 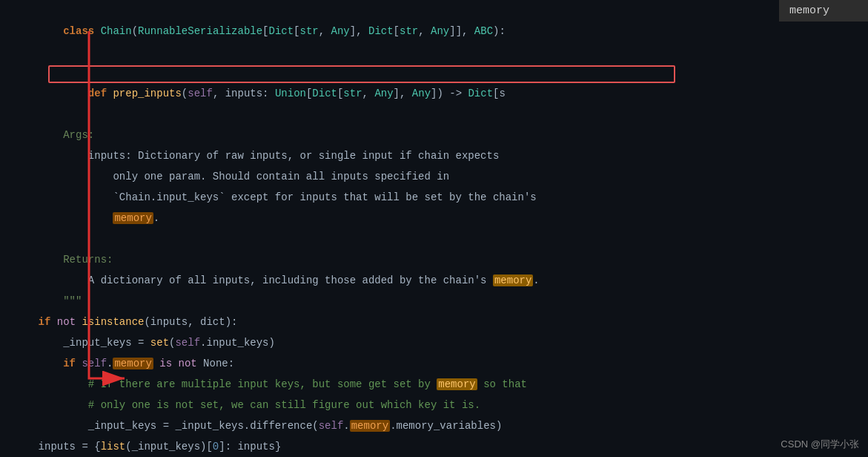 What do you see at coordinates (437, 364) in the screenshot?
I see `line-if-memory1: if self.memory is not None:` at bounding box center [437, 364].